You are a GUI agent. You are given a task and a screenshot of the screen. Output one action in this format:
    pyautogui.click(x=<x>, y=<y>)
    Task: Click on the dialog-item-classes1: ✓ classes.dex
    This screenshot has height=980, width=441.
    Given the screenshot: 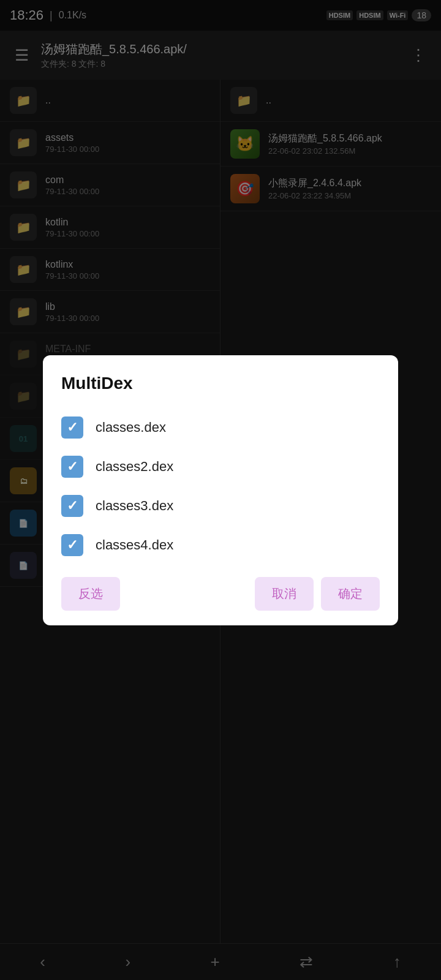 What is the action you would take?
    pyautogui.click(x=221, y=428)
    